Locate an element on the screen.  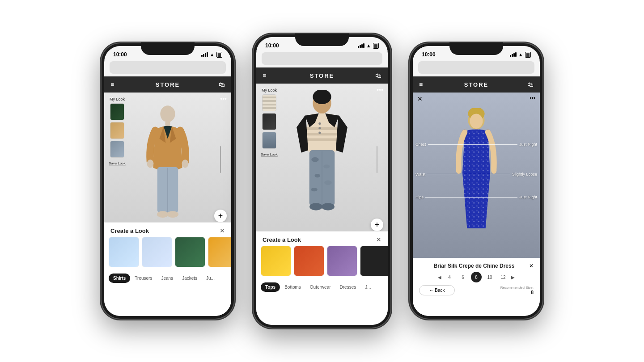
phone-1-thumb-shirt is located at coordinates (117, 112).